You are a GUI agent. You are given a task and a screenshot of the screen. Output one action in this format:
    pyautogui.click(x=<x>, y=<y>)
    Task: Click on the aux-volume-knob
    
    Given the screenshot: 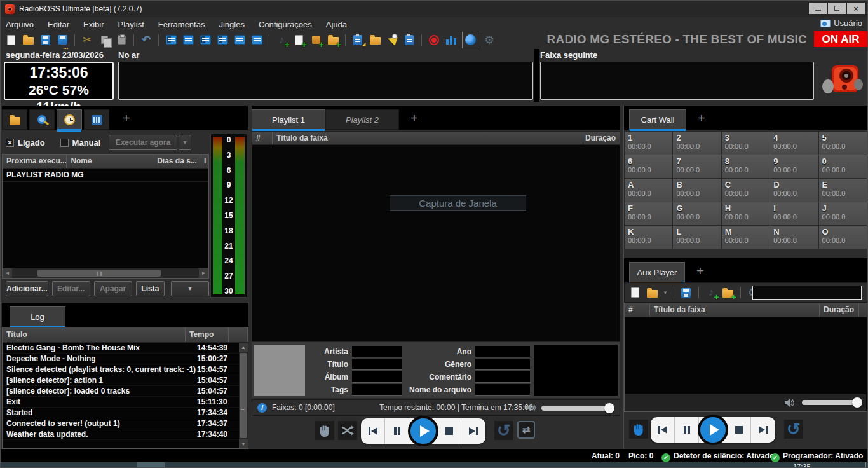 What is the action you would take?
    pyautogui.click(x=857, y=403)
    